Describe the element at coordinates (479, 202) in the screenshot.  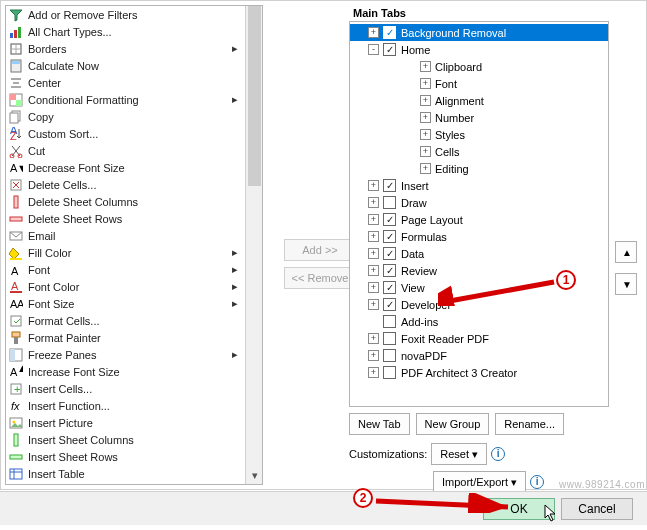
I see `tree-node-draw: +Draw` at that location.